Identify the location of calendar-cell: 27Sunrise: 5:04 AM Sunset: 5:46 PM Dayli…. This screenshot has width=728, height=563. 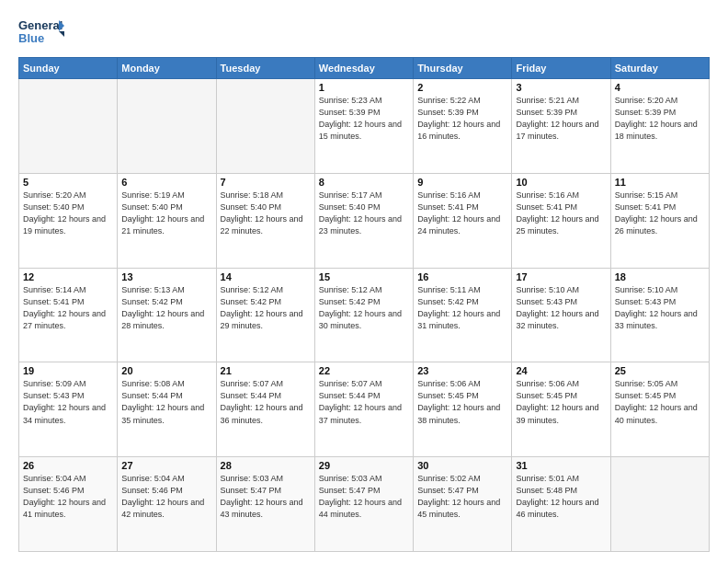
(167, 504).